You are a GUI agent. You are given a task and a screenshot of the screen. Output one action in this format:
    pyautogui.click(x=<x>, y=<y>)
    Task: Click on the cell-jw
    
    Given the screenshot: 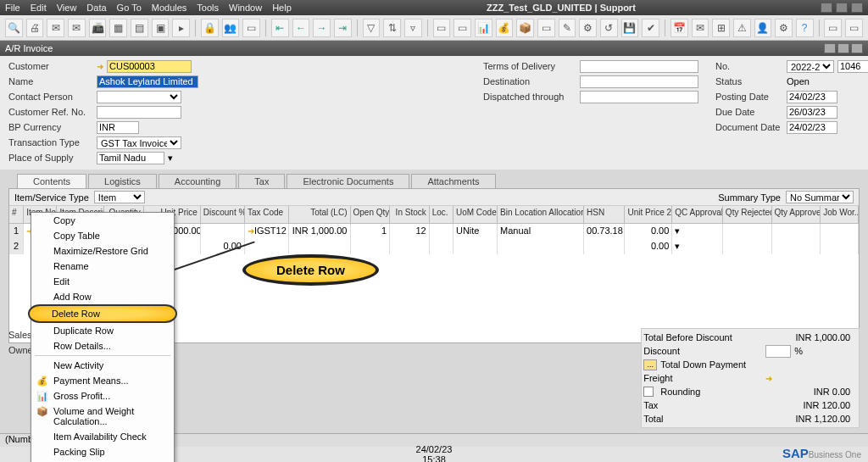 What is the action you would take?
    pyautogui.click(x=839, y=247)
    